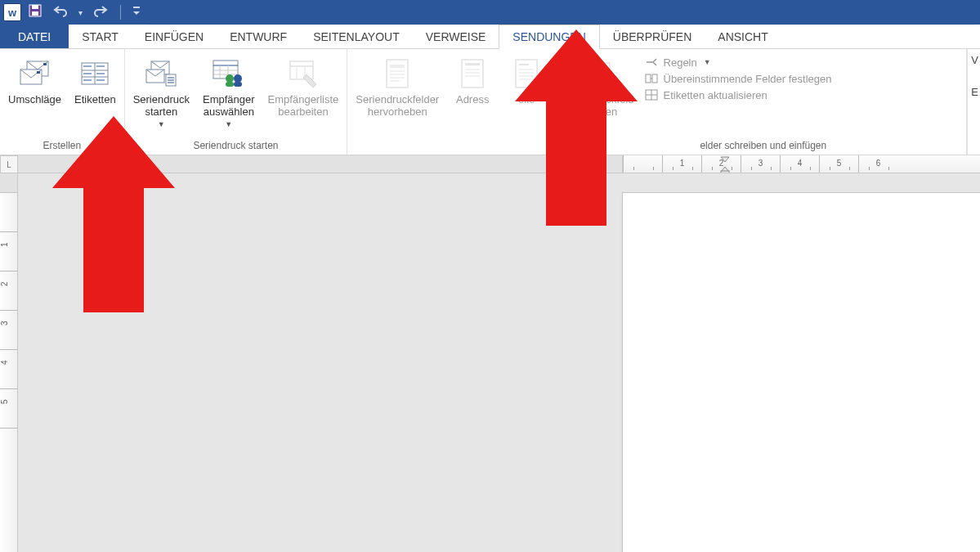 This screenshot has height=552, width=980. I want to click on ribbon-group-write-fields: Seriendruckfelder hervorheben Adress eil…, so click(657, 101).